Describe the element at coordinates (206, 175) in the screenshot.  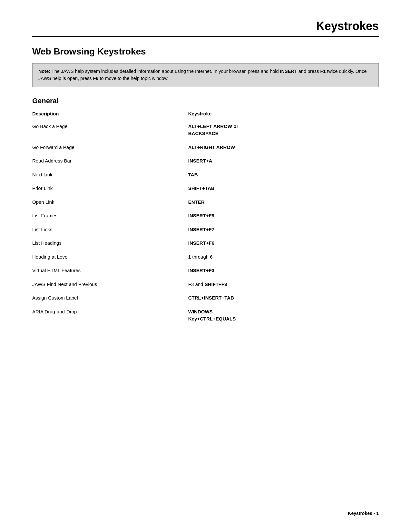
I see `table-row: Next Link TAB` at that location.